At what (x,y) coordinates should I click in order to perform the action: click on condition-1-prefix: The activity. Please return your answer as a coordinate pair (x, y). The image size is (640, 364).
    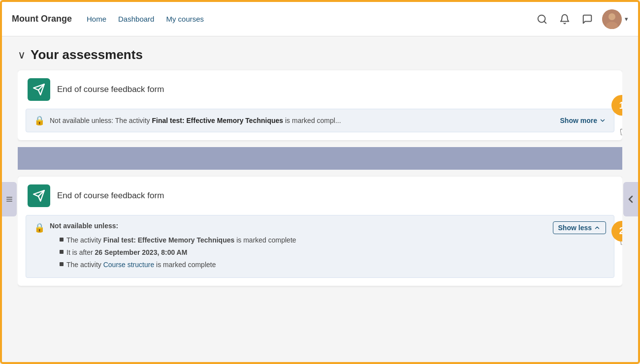
    Looking at the image, I should click on (85, 240).